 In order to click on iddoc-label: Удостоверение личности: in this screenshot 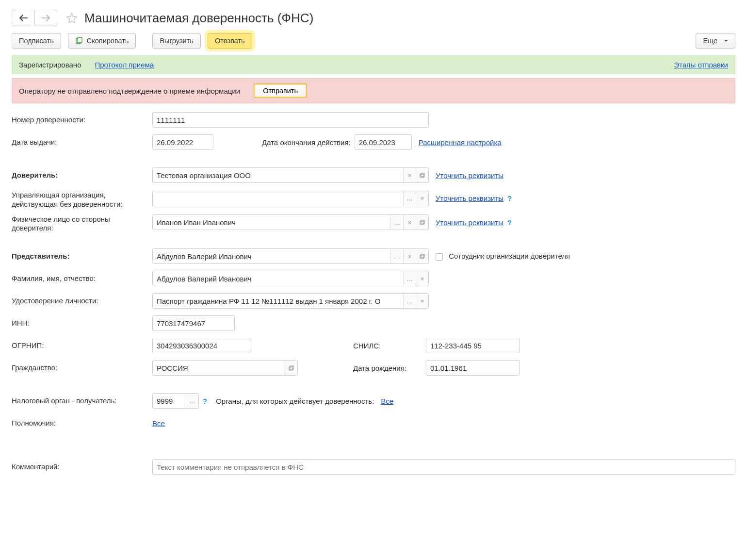, I will do `click(82, 301)`.